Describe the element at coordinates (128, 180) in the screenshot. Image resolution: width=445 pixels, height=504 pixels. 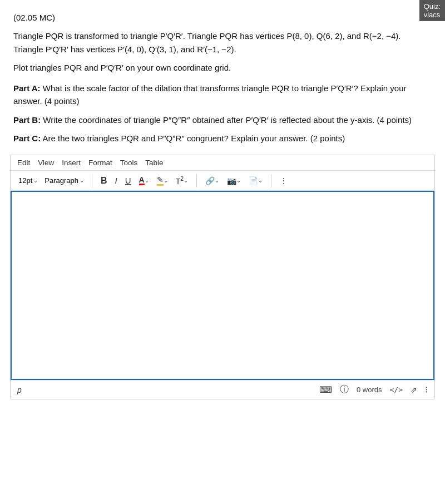
I see `underline-button: U` at that location.